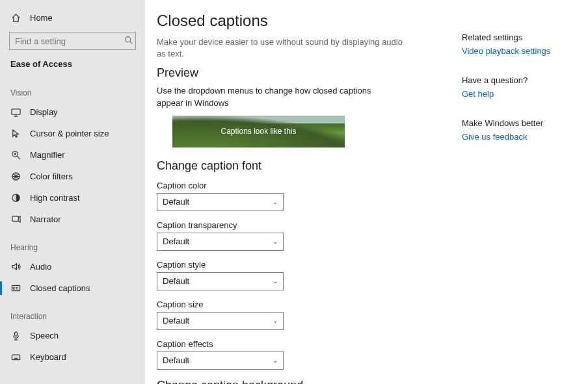  What do you see at coordinates (16, 220) in the screenshot?
I see `narrator-icon` at bounding box center [16, 220].